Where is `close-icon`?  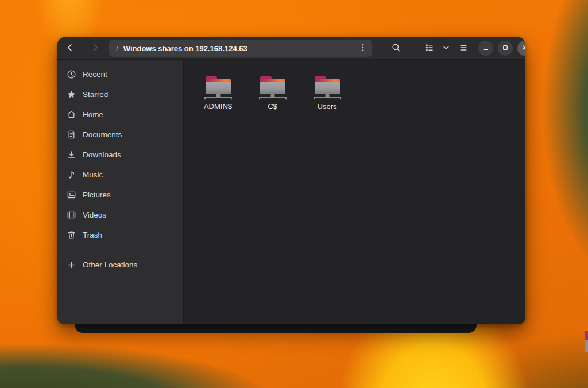 close-icon is located at coordinates (523, 48).